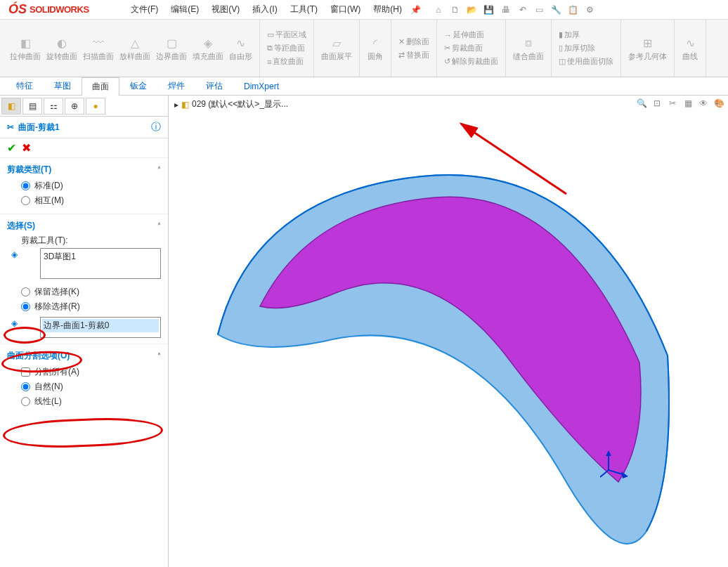 Image resolution: width=728 pixels, height=567 pixels. Describe the element at coordinates (62, 48) in the screenshot. I see `revolve-surface-button: ◐旋转曲面` at that location.